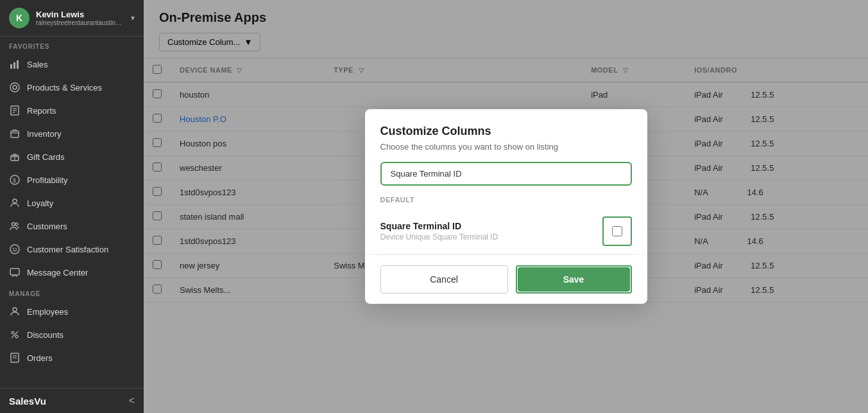  What do you see at coordinates (72, 87) in the screenshot?
I see `sidebar-item-products: Products & Services` at bounding box center [72, 87].